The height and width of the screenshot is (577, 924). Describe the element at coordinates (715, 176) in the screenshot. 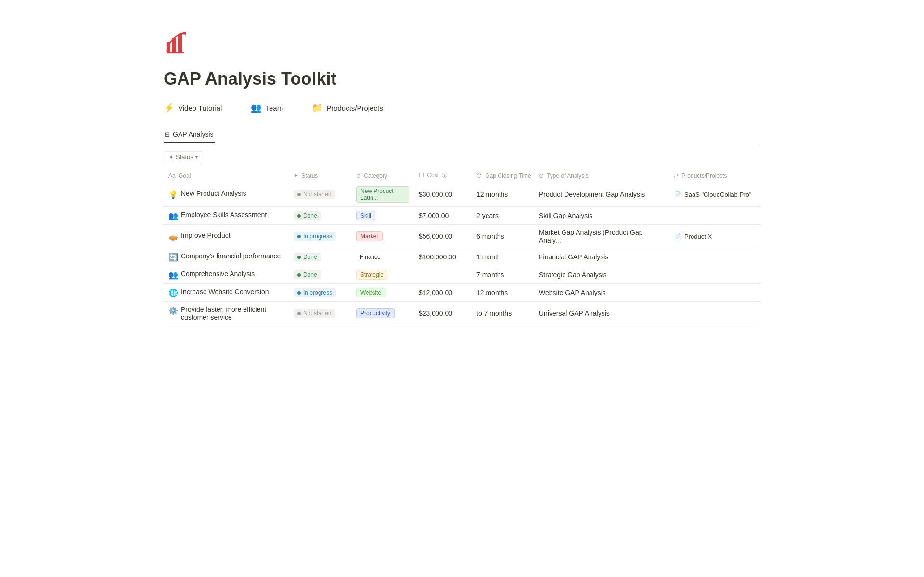

I see `col-header-products-projects: ⇄ Products/Projects` at that location.